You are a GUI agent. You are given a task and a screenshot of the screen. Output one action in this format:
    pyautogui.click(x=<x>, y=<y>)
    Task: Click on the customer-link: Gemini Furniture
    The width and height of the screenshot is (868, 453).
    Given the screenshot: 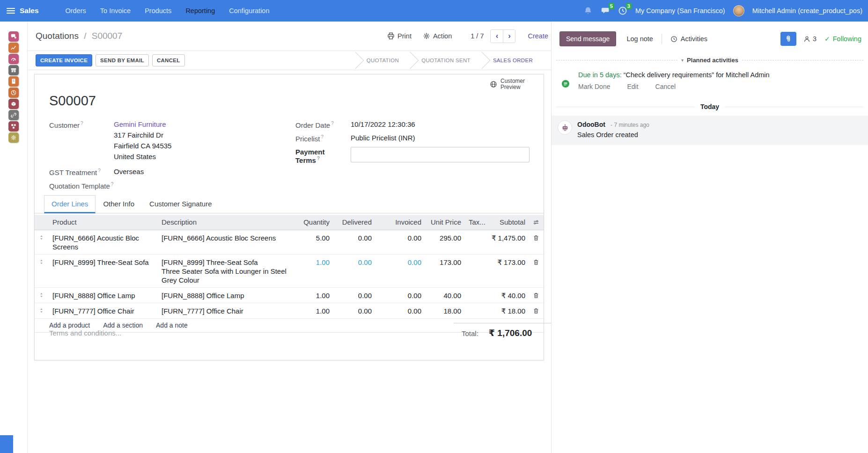 What is the action you would take?
    pyautogui.click(x=140, y=124)
    